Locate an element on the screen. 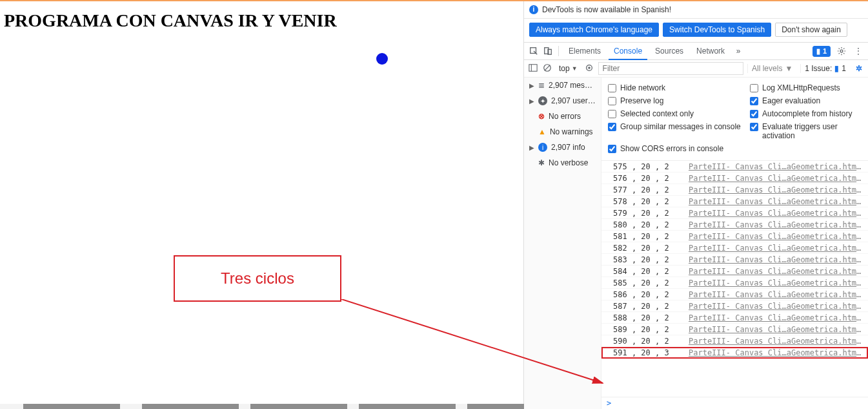 This screenshot has width=868, height=409. log-row: 588 , 20 , 2ParteIII- Canvas Cli…aGeomet… is located at coordinates (734, 318).